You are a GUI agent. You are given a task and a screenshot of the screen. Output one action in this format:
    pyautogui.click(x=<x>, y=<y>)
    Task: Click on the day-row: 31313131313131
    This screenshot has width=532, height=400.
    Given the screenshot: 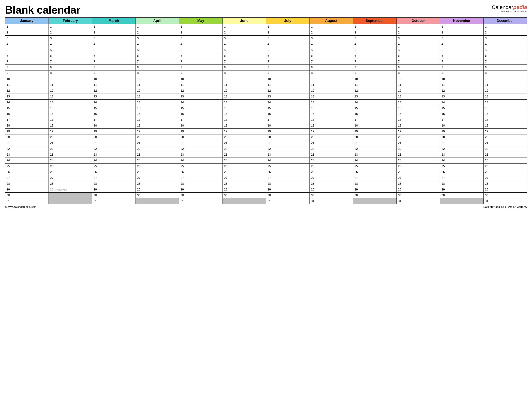 What is the action you would take?
    pyautogui.click(x=266, y=201)
    